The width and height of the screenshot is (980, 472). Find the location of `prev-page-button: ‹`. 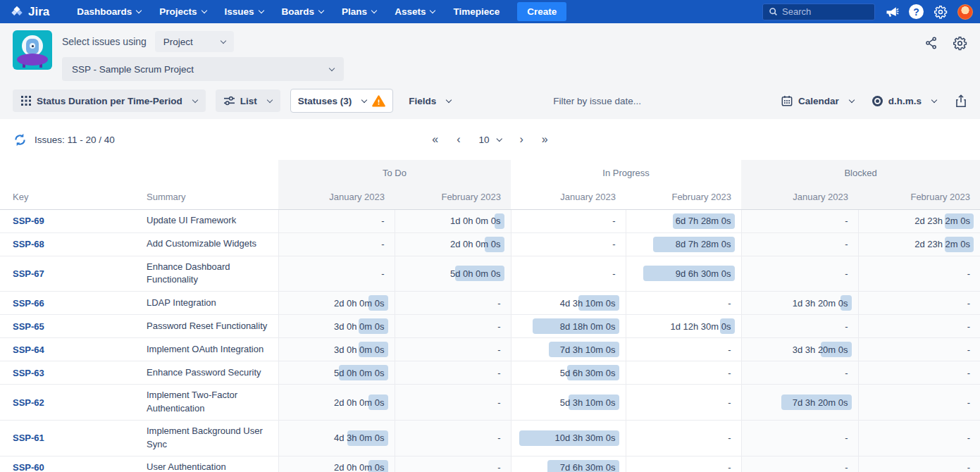

prev-page-button: ‹ is located at coordinates (458, 139).